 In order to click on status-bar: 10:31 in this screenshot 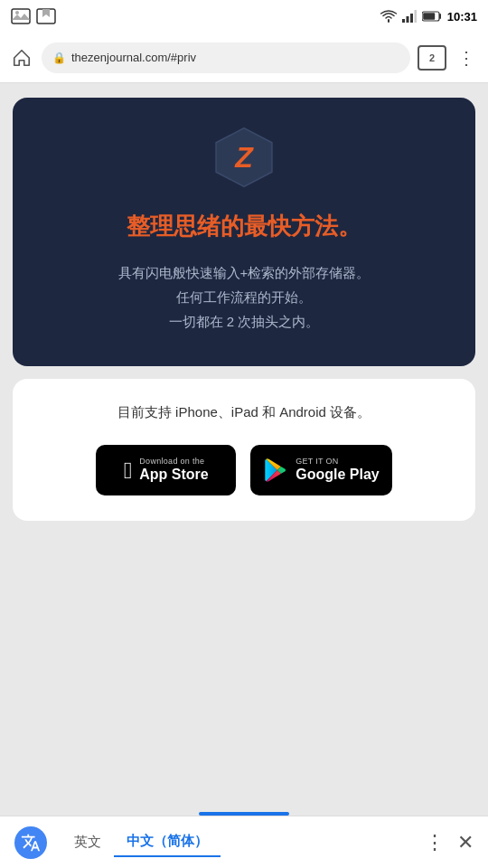, I will do `click(244, 16)`.